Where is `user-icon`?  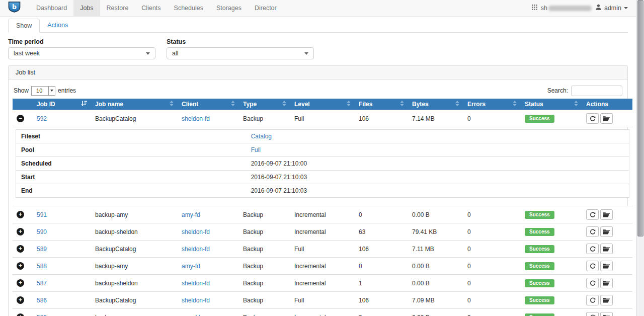
user-icon is located at coordinates (599, 8).